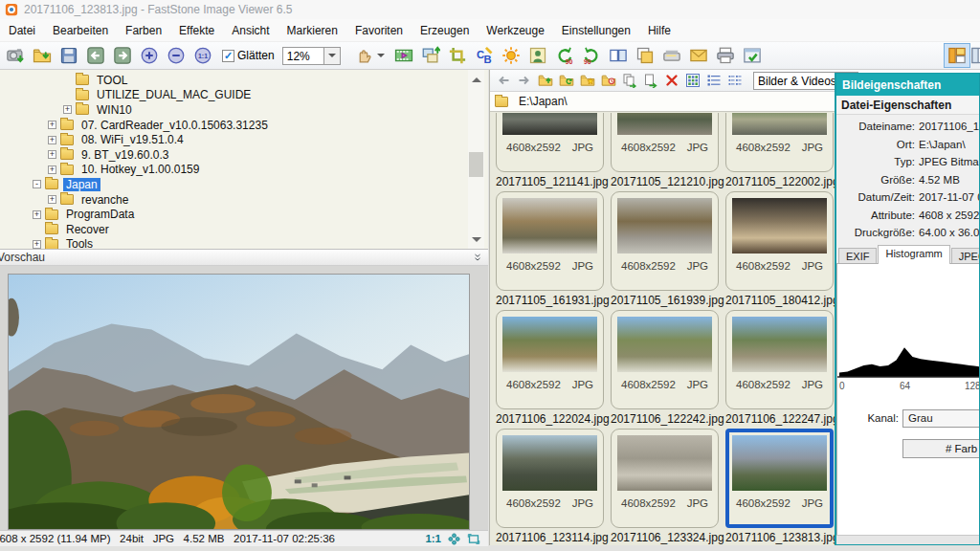 The height and width of the screenshot is (551, 980). Describe the element at coordinates (942, 419) in the screenshot. I see `channel-dropdown: Grau` at that location.